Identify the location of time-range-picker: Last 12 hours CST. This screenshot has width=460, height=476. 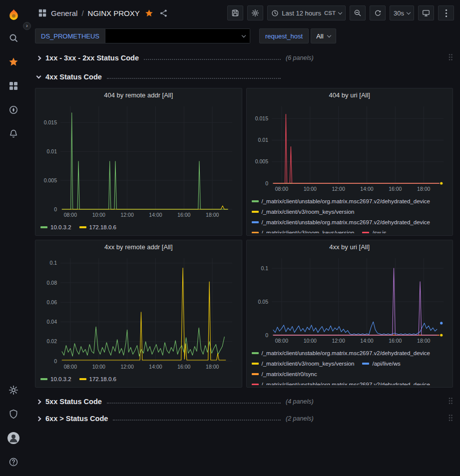
(307, 13).